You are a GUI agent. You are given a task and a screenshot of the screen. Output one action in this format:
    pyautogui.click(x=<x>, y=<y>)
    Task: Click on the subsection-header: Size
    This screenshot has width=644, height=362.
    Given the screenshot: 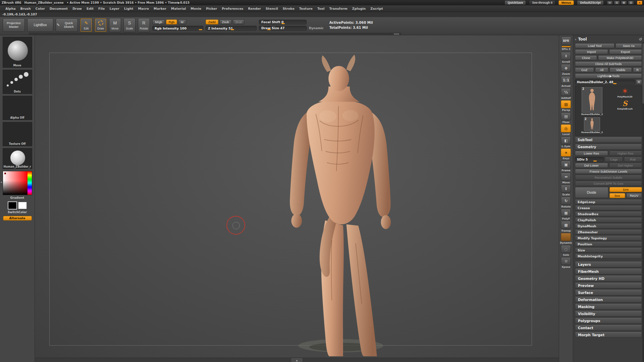 What is the action you would take?
    pyautogui.click(x=608, y=250)
    